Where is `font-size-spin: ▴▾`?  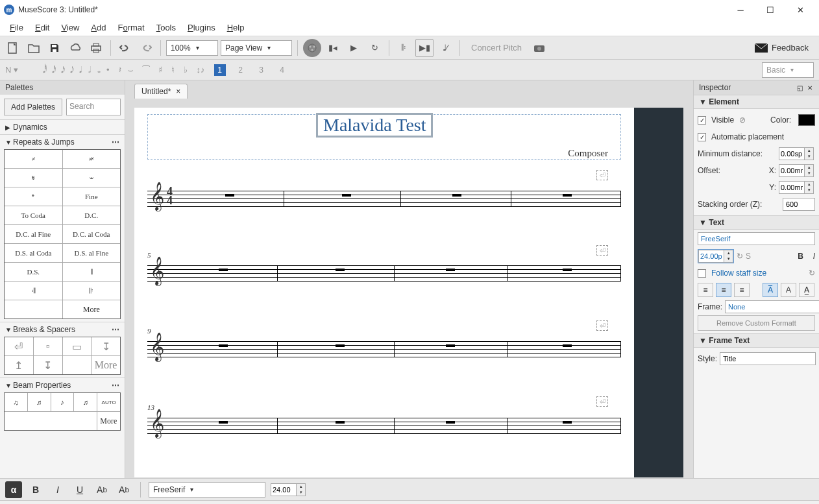 font-size-spin: ▴▾ is located at coordinates (289, 490).